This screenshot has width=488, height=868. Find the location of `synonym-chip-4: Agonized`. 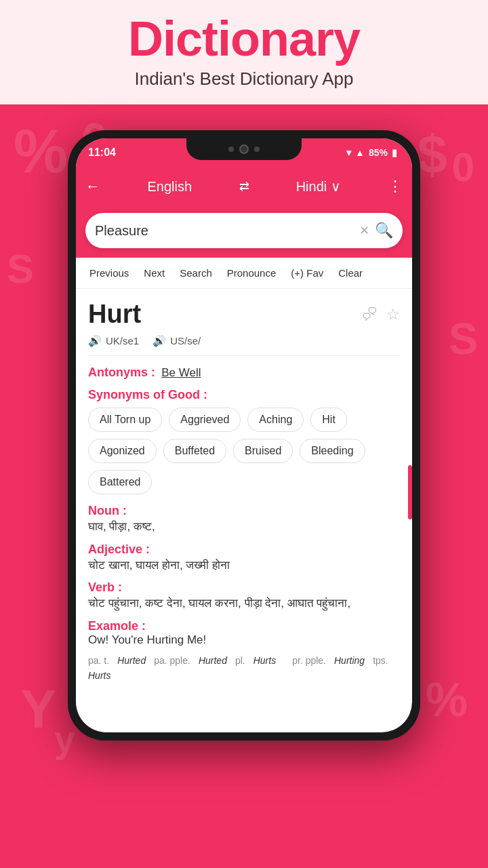

synonym-chip-4: Agonized is located at coordinates (122, 451).